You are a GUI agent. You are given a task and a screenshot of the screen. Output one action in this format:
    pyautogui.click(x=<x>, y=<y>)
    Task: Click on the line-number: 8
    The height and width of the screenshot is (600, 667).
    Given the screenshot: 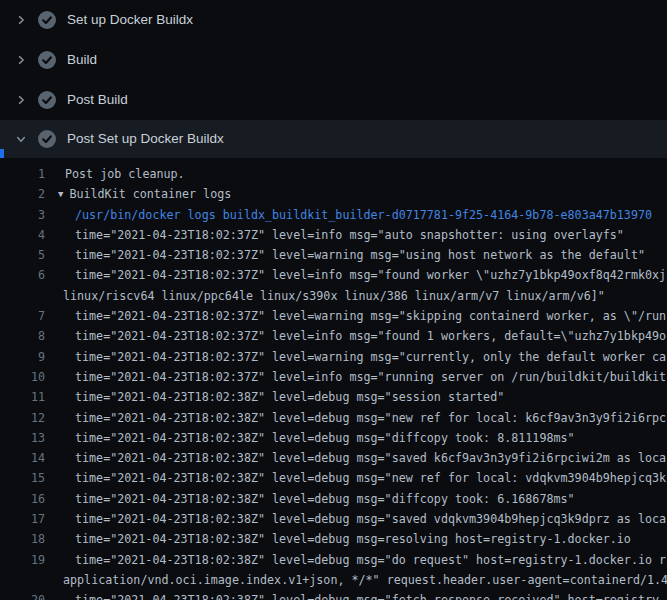 What is the action you would take?
    pyautogui.click(x=22, y=336)
    